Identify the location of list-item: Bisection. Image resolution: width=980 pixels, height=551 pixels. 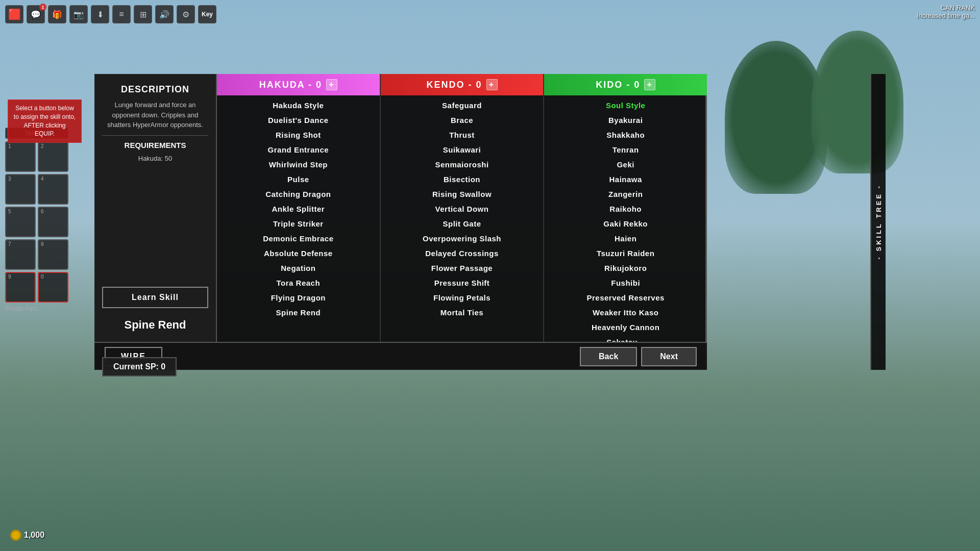
(462, 180).